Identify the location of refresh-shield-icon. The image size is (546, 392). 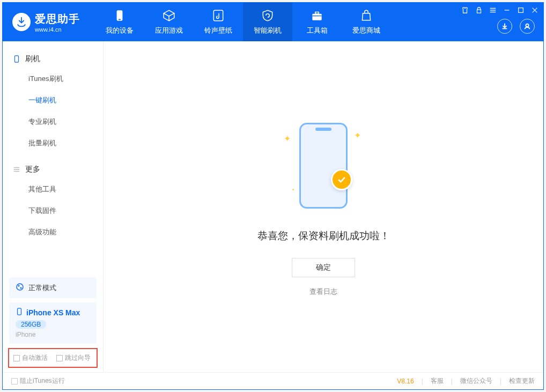
(268, 16).